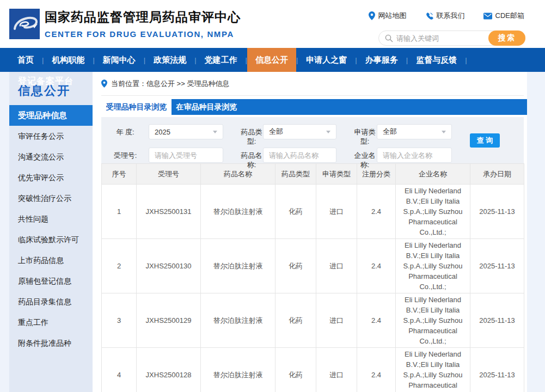 The image size is (545, 392). Describe the element at coordinates (441, 38) in the screenshot. I see `search-input` at that location.